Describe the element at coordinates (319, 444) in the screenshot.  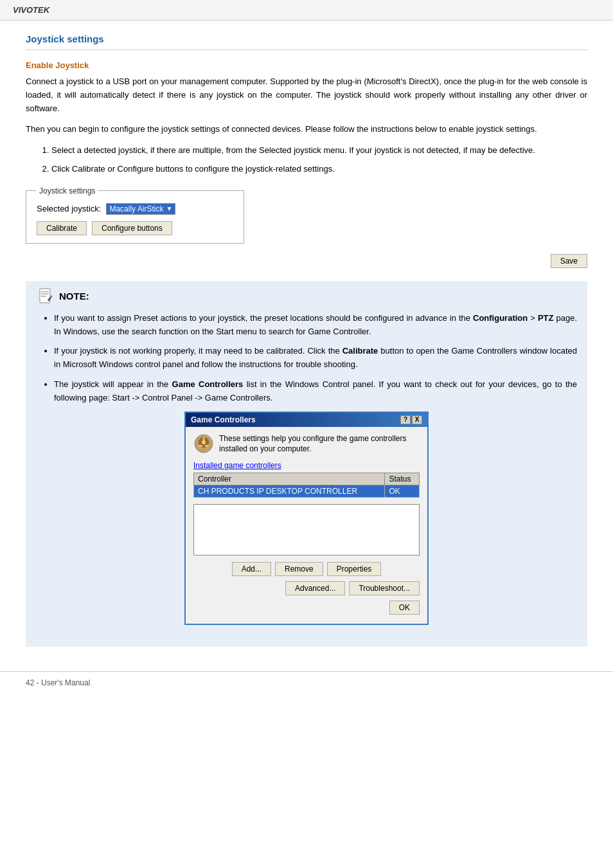
I see `dialog-description: These settings help you configure the ga…` at that location.